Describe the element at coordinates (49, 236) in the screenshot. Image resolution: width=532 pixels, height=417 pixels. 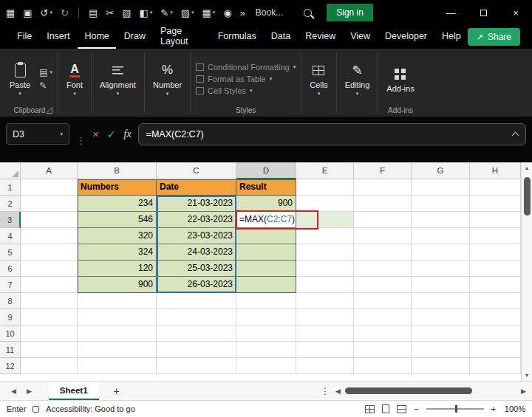
I see `cell-A4` at that location.